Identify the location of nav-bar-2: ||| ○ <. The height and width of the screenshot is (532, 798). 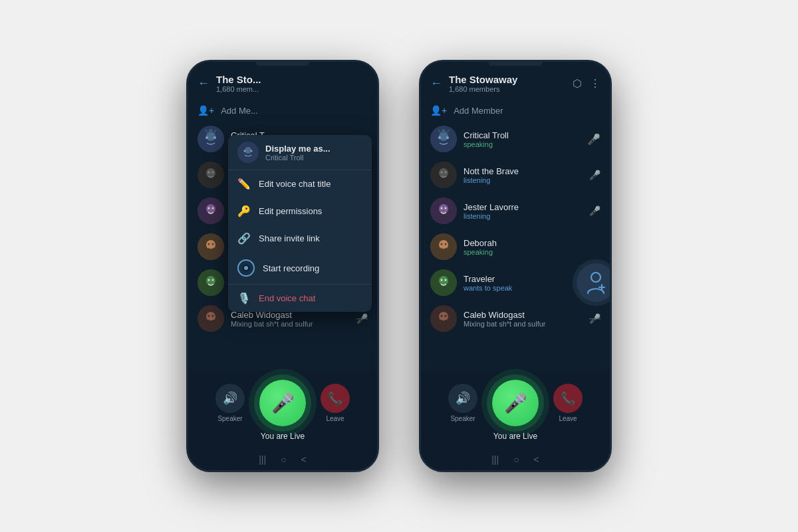
(515, 460).